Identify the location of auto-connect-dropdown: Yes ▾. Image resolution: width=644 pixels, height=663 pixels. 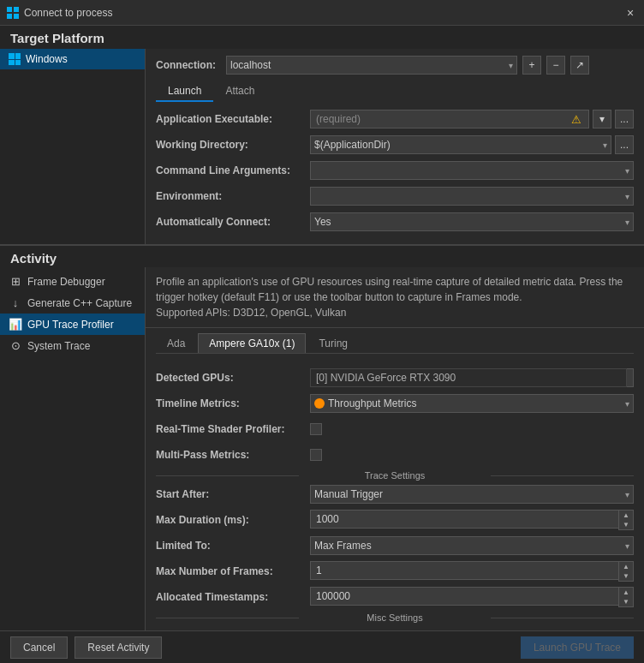
(472, 222).